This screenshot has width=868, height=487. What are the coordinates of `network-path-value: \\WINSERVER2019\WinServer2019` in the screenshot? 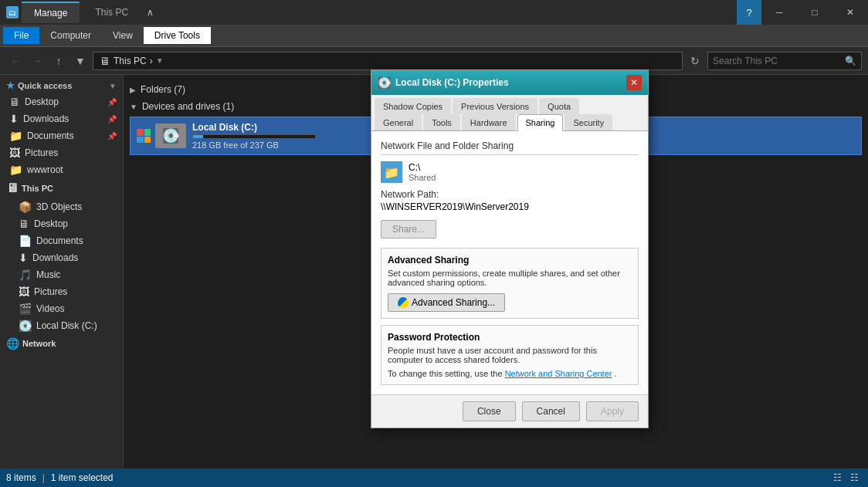 It's located at (510, 207).